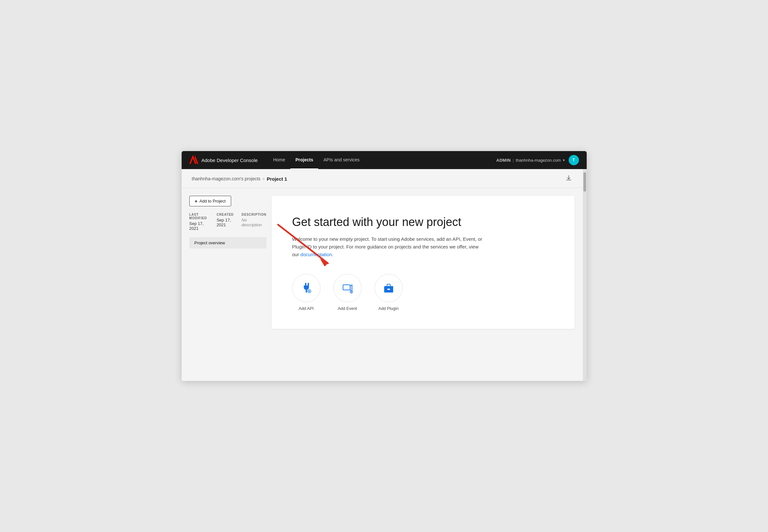  I want to click on adobe-logo-icon, so click(194, 160).